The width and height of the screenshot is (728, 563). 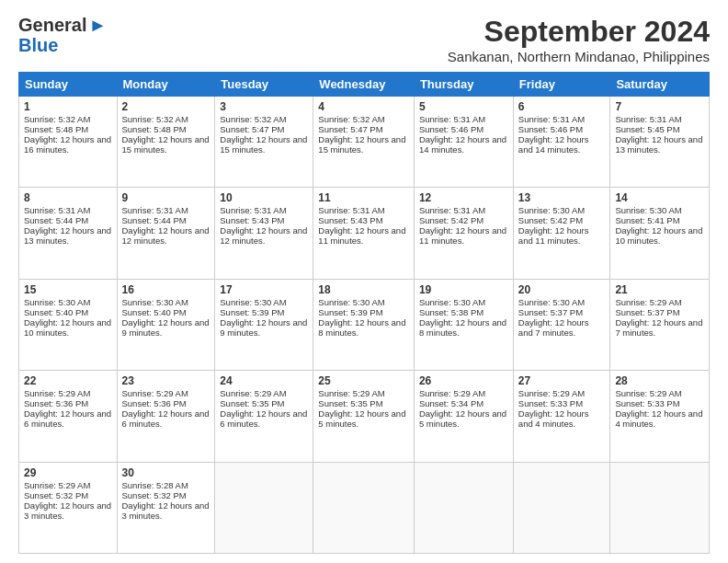 What do you see at coordinates (658, 419) in the screenshot?
I see `daylight-text: Daylight: 12 hours and 4 minutes.` at bounding box center [658, 419].